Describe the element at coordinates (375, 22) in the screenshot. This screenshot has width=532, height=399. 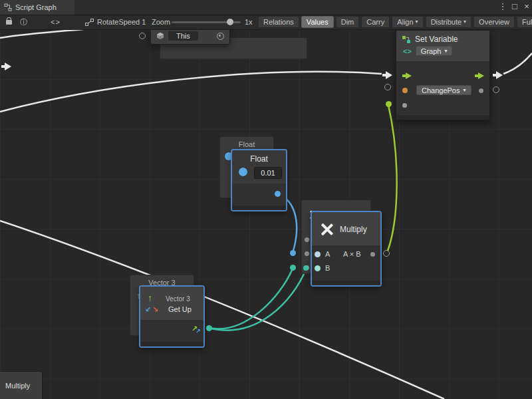
I see `carry-button: Carry` at that location.